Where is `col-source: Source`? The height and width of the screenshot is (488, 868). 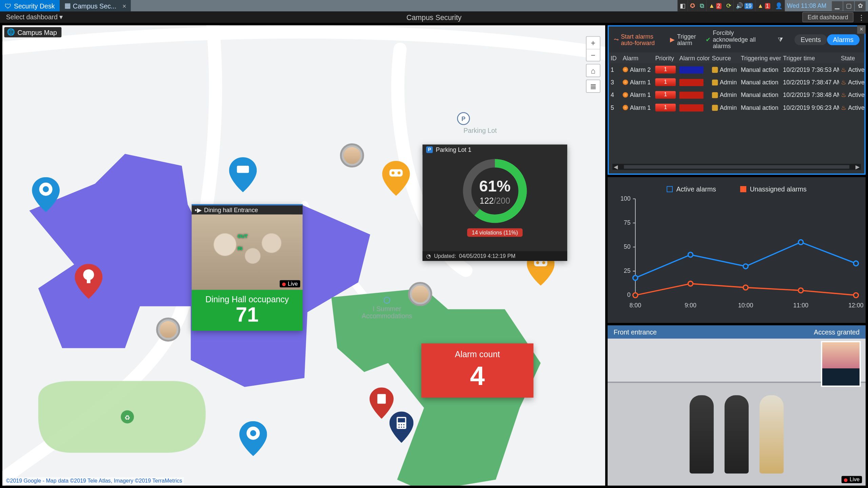
col-source: Source is located at coordinates (724, 58).